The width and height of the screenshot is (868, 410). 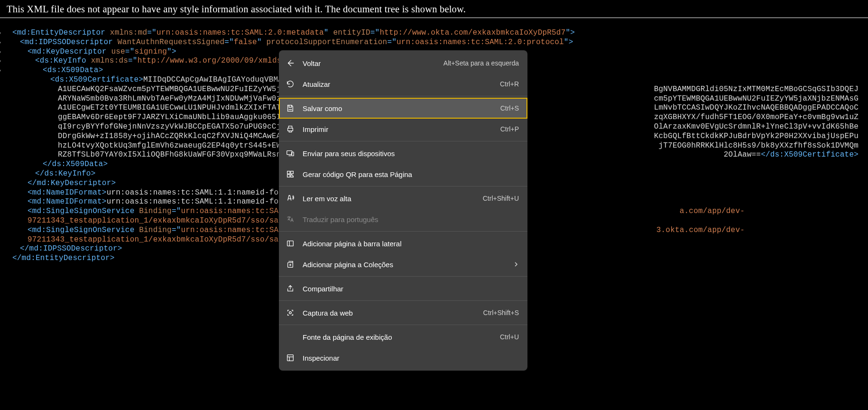 What do you see at coordinates (290, 264) in the screenshot?
I see `collections-icon` at bounding box center [290, 264].